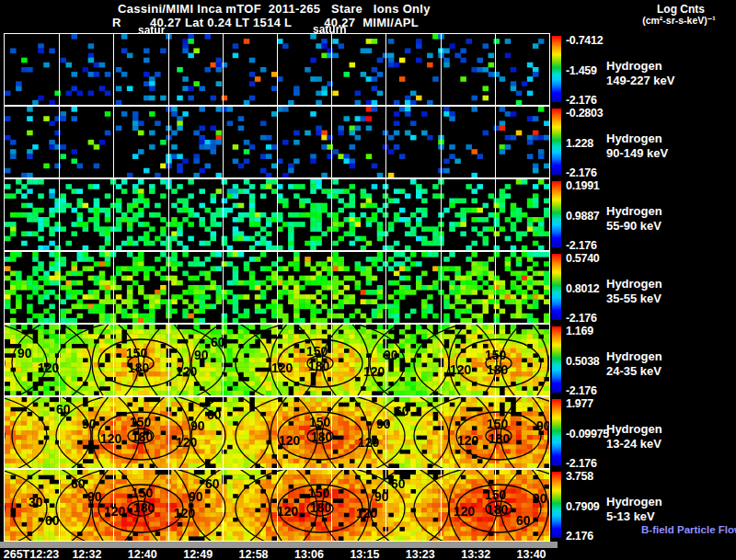 The image size is (736, 560). What do you see at coordinates (420, 554) in the screenshot?
I see `time-tick-label: 13:23` at bounding box center [420, 554].